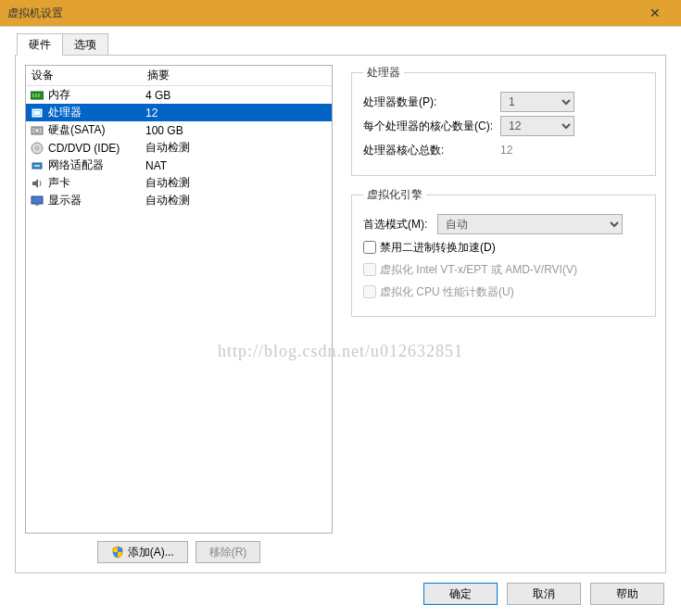 The image size is (681, 616). What do you see at coordinates (460, 594) in the screenshot?
I see `ok-button: 确定` at bounding box center [460, 594].